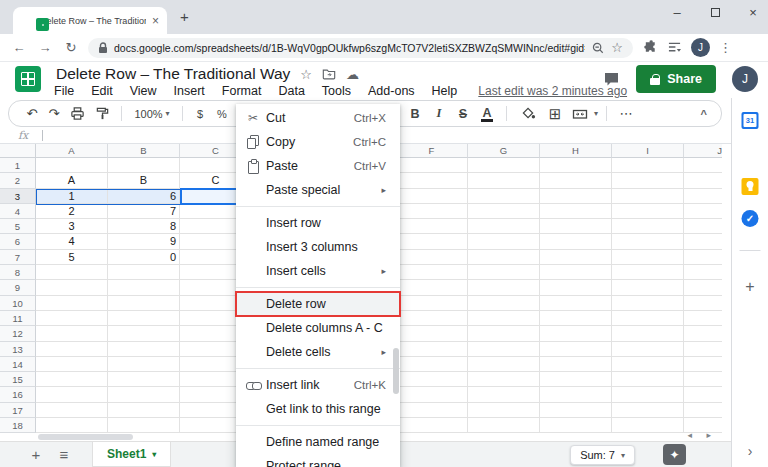 This screenshot has height=467, width=768. What do you see at coordinates (703, 196) in the screenshot?
I see `cell-J3` at bounding box center [703, 196].